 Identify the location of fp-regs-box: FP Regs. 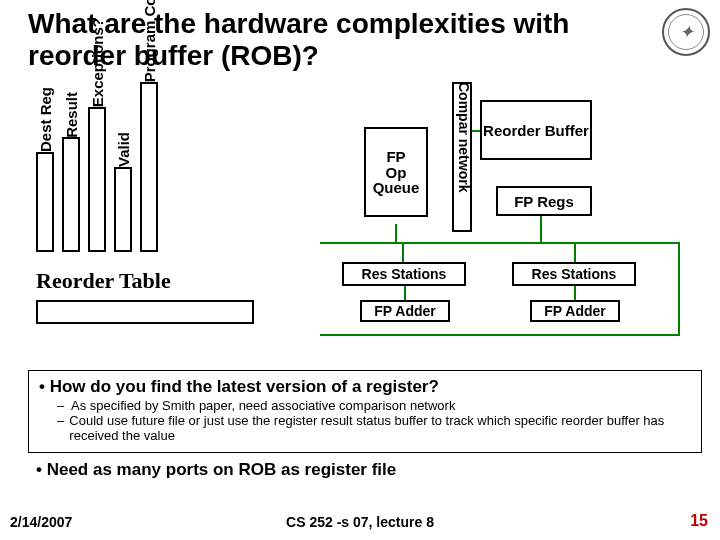
(544, 201).